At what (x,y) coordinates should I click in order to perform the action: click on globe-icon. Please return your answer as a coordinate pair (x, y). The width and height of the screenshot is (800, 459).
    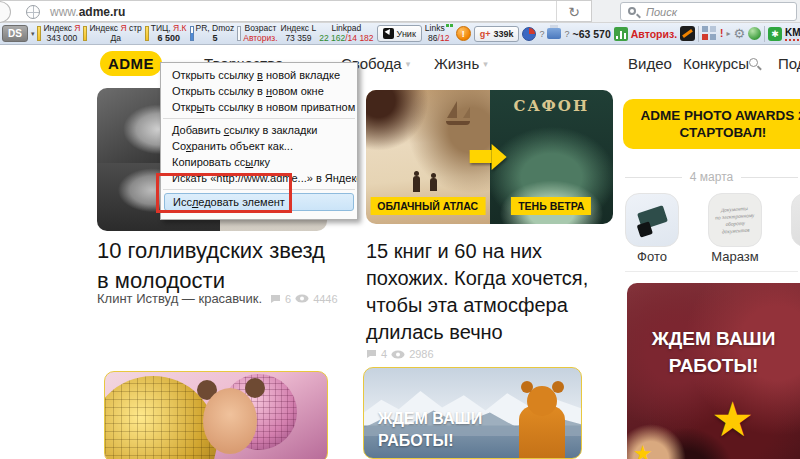
    Looking at the image, I should click on (33, 12).